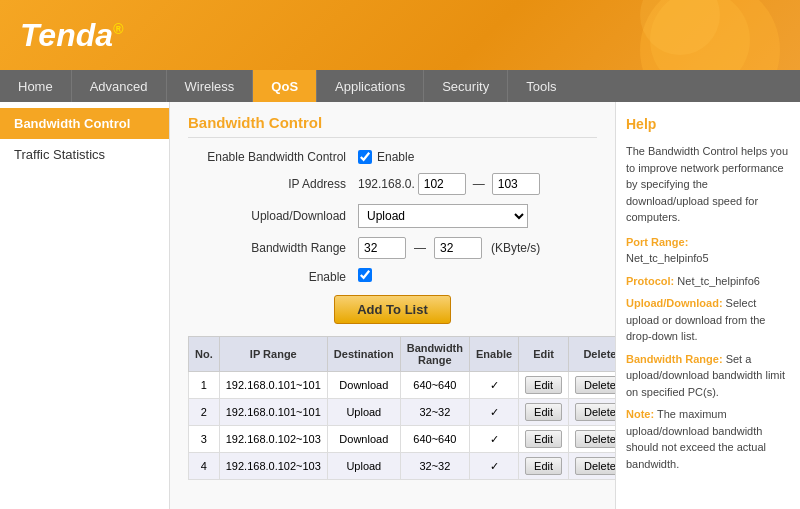 This screenshot has height=509, width=800. What do you see at coordinates (273, 157) in the screenshot?
I see `enable-label: Enable Bandwidth Control` at bounding box center [273, 157].